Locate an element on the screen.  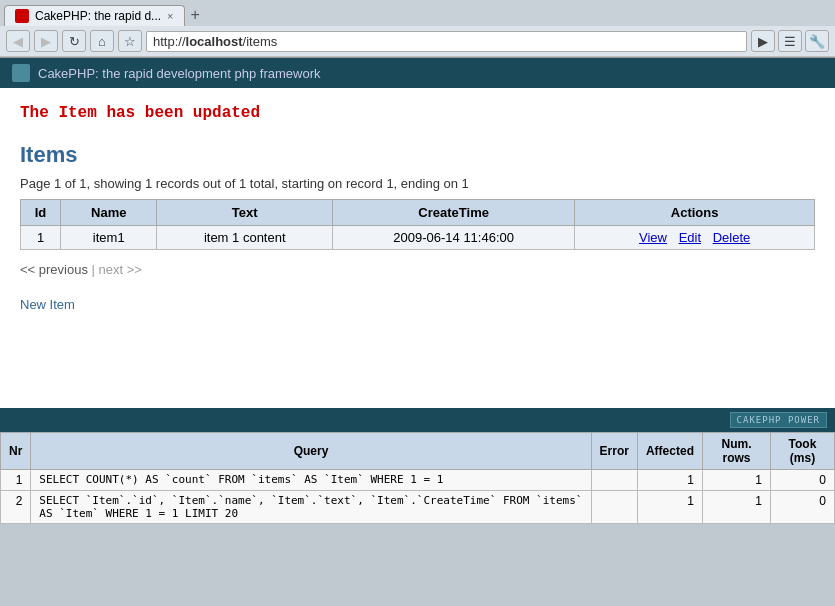
address-bar: http://localhost/items is located at coordinates (446, 42).